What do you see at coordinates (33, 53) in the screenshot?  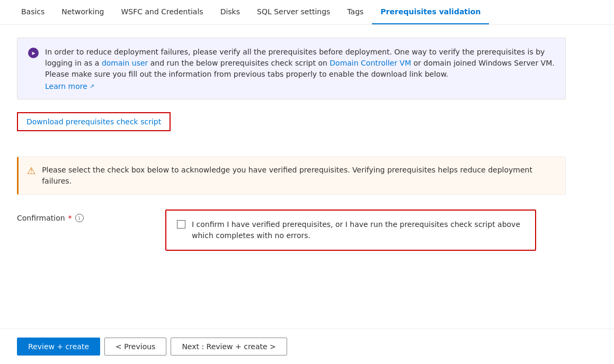 I see `info-banner-icon` at bounding box center [33, 53].